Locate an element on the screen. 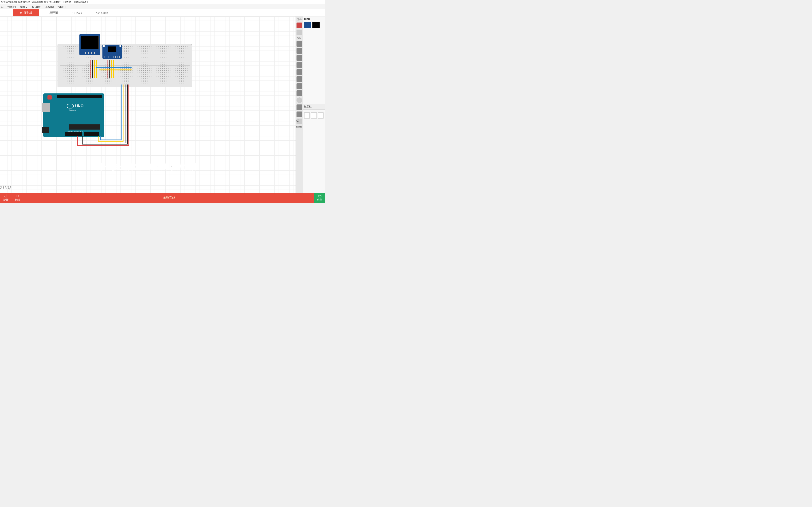  parts-panel: Temp 指示栏 is located at coordinates (314, 105).